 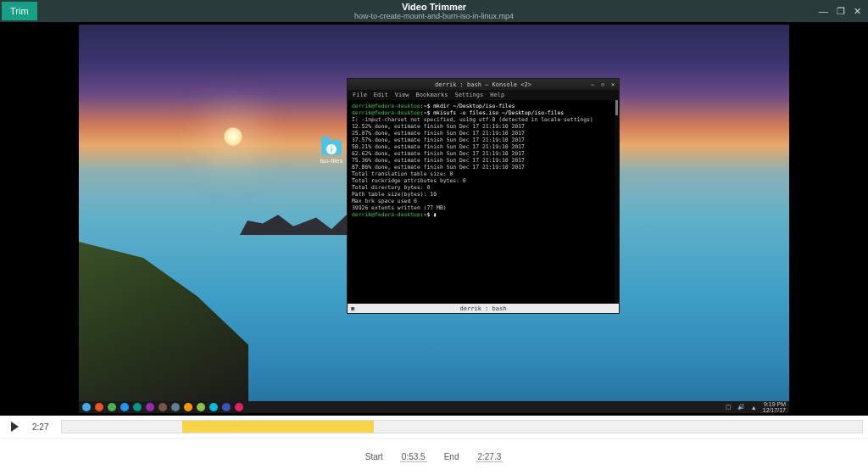 What do you see at coordinates (233, 137) in the screenshot?
I see `sun-graphic` at bounding box center [233, 137].